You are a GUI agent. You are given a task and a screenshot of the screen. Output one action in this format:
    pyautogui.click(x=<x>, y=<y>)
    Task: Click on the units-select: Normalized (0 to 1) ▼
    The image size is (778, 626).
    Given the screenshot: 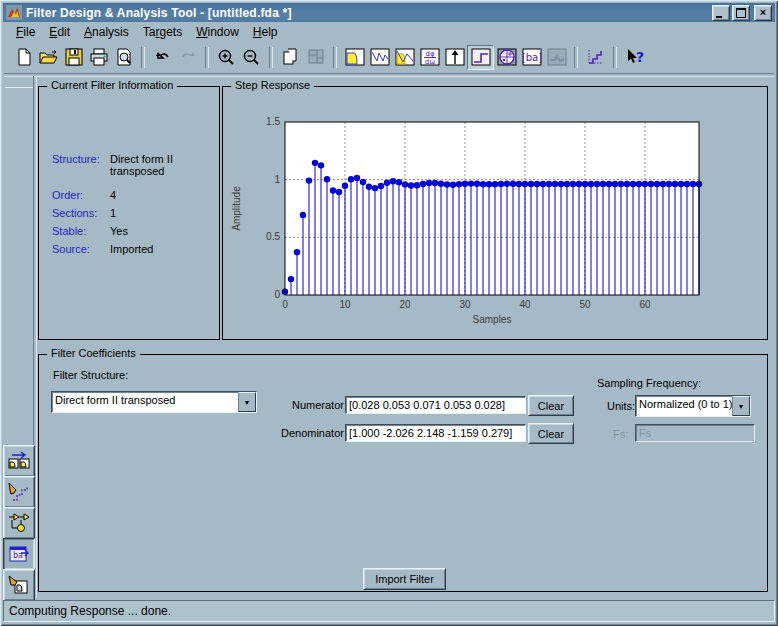 What is the action you would take?
    pyautogui.click(x=693, y=406)
    